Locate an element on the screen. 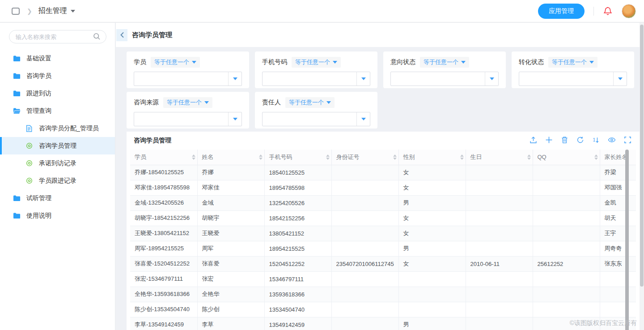  column-header: 学员 is located at coordinates (164, 157).